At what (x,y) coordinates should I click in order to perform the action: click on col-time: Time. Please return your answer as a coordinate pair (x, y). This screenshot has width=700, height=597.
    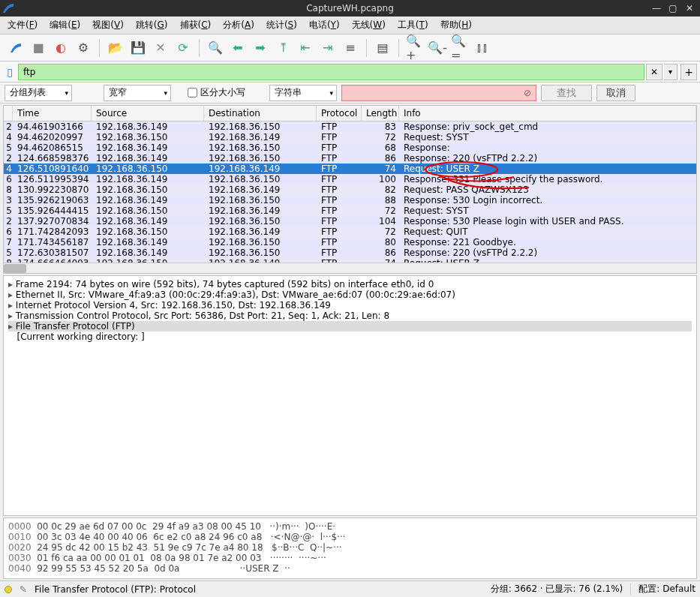
    Looking at the image, I should click on (53, 113).